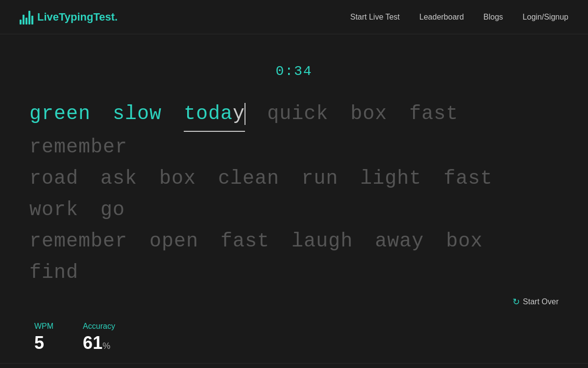  Describe the element at coordinates (177, 179) in the screenshot. I see `word-box2: box` at that location.